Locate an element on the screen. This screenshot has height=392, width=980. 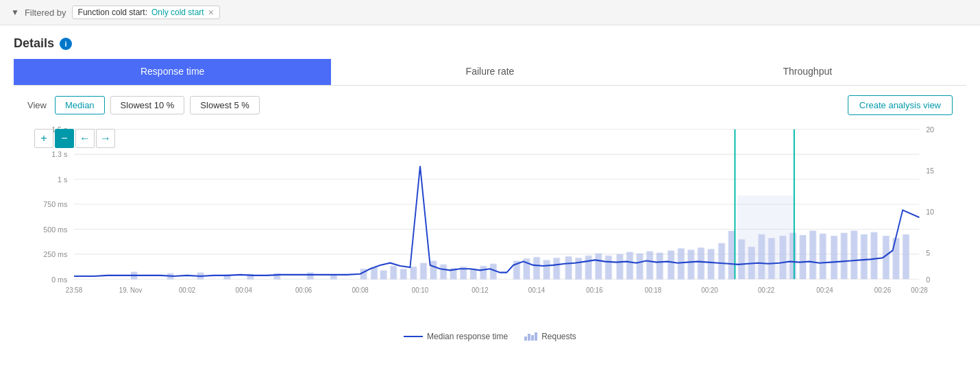
svg-text: 00:08 is located at coordinates (360, 290).